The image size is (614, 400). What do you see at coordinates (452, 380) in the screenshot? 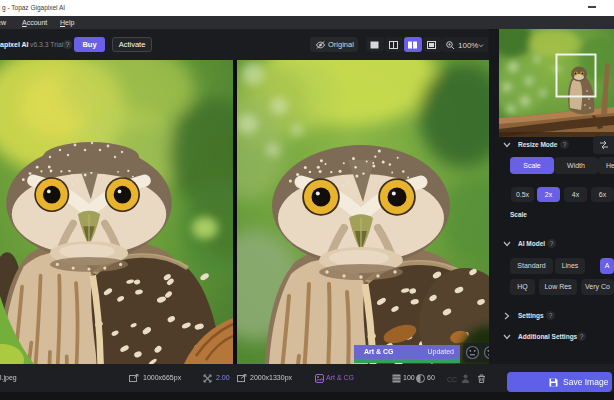
I see `svg-text: CC` at bounding box center [452, 380].